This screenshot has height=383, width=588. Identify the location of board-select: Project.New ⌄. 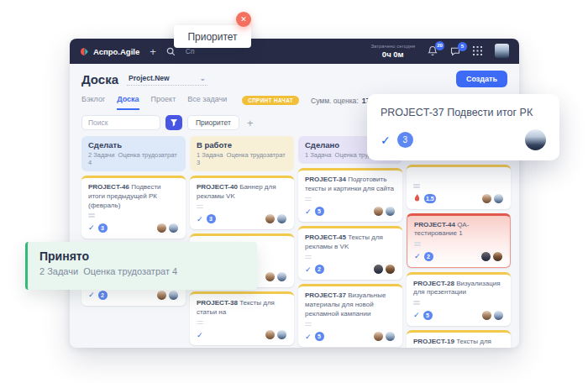
(167, 79).